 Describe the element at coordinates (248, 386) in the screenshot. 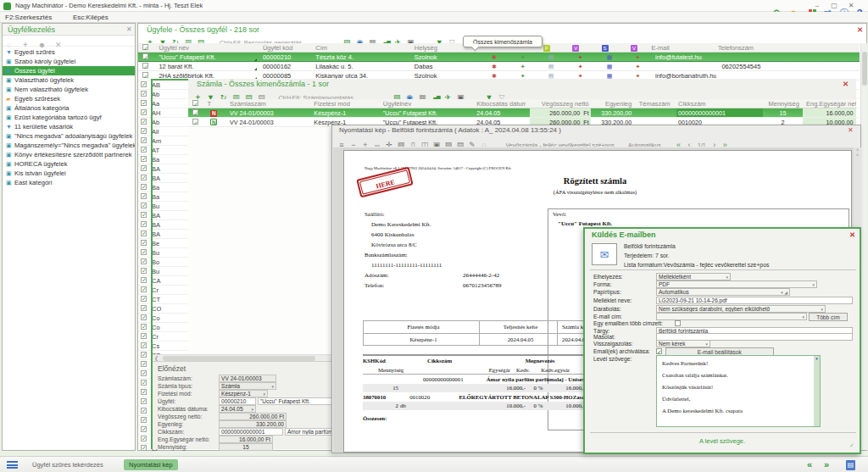

I see `invoice-type-select: Számla▾` at that location.